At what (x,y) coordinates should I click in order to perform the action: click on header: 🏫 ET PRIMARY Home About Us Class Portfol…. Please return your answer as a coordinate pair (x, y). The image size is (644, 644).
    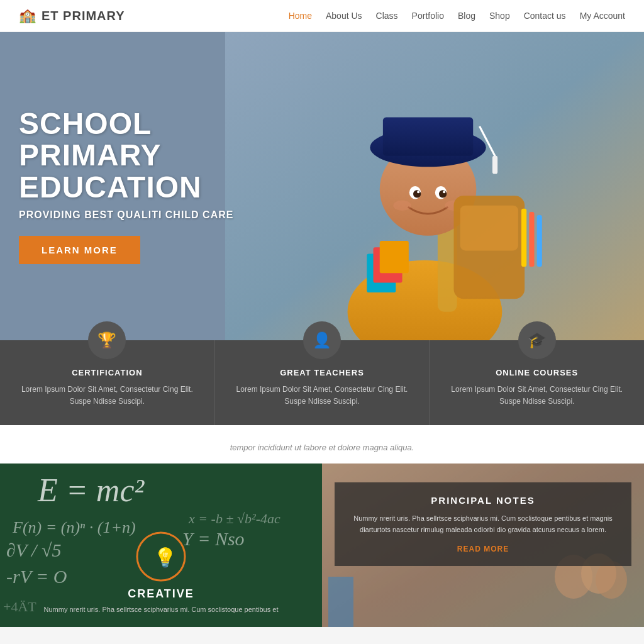
    Looking at the image, I should click on (322, 16).